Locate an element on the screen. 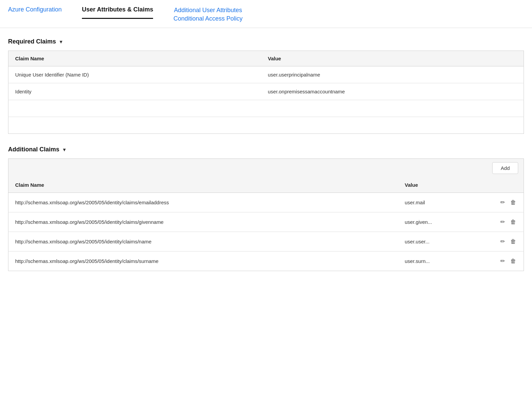  required-claim-value-header: Value is located at coordinates (392, 59).